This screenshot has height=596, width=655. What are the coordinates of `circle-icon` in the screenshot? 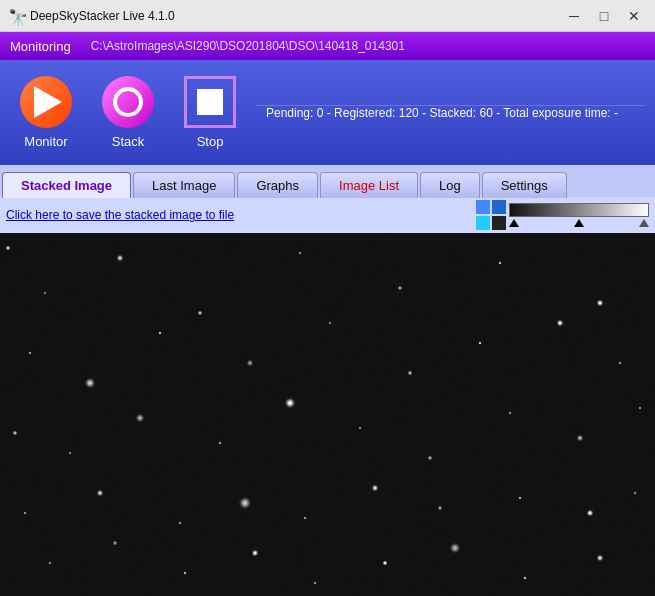 It's located at (128, 102).